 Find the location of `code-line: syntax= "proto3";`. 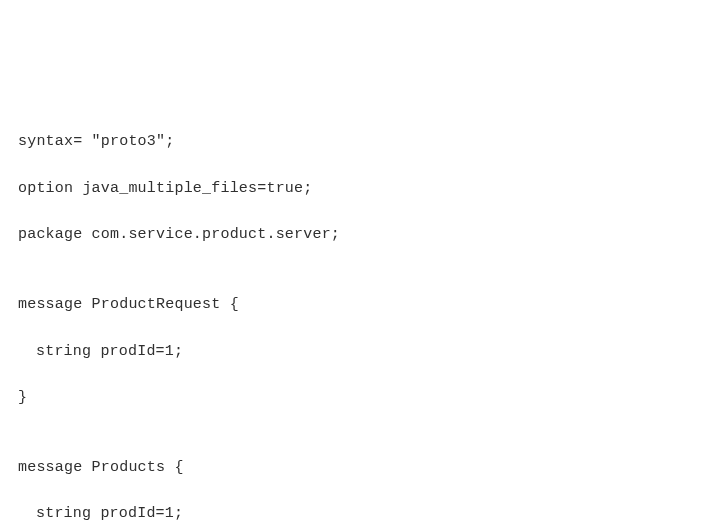

code-line: syntax= "proto3"; is located at coordinates (357, 142).